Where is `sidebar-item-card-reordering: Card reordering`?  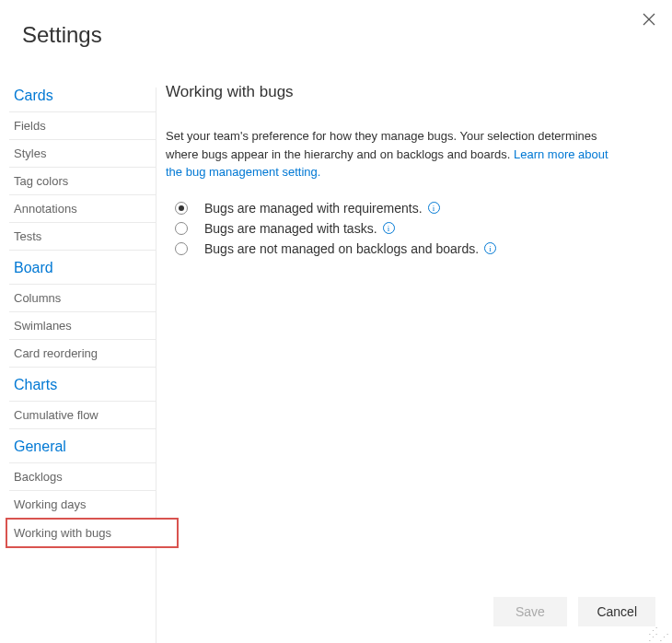 sidebar-item-card-reordering: Card reordering is located at coordinates (83, 353).